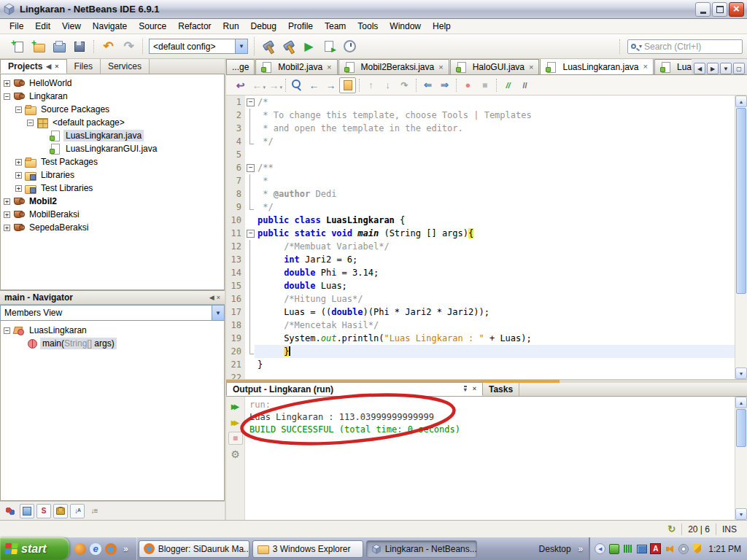  Describe the element at coordinates (480, 246) in the screenshot. I see `code-line-12: 12 /*Membuat Variabel*/` at that location.